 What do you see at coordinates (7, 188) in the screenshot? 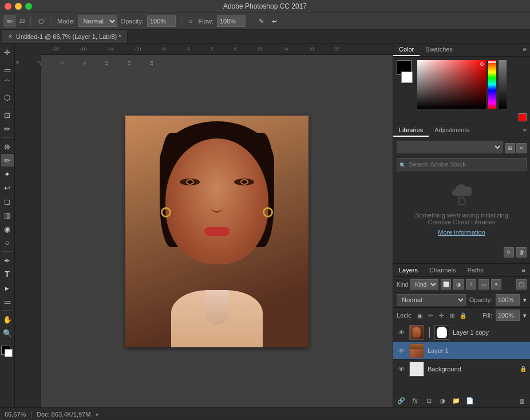
I see `history-brush-tool: ↩` at bounding box center [7, 188].